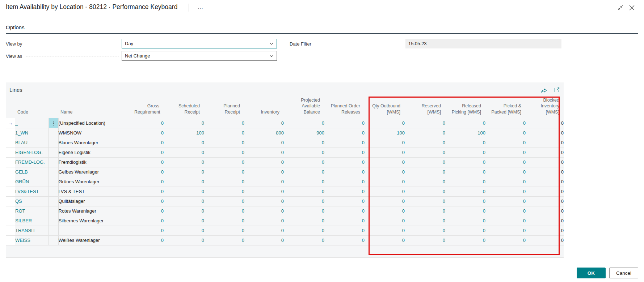  What do you see at coordinates (54, 123) in the screenshot?
I see `row-menu-icon` at bounding box center [54, 123].